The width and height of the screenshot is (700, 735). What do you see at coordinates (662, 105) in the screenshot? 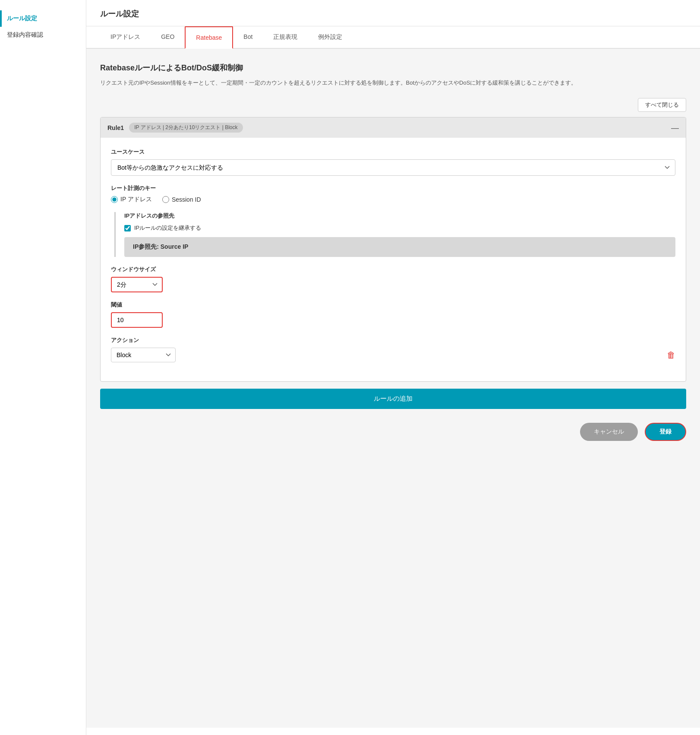
I see `close-all-button: すべて閉じる` at bounding box center [662, 105].